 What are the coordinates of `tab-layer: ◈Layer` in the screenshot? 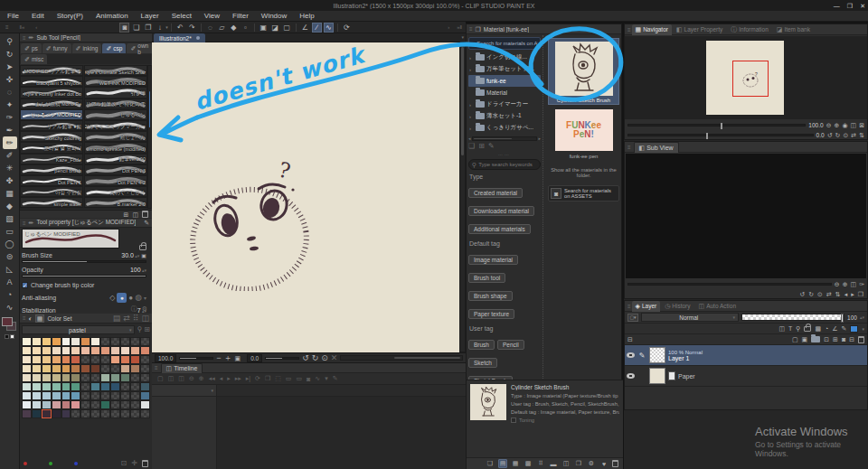 It's located at (646, 306).